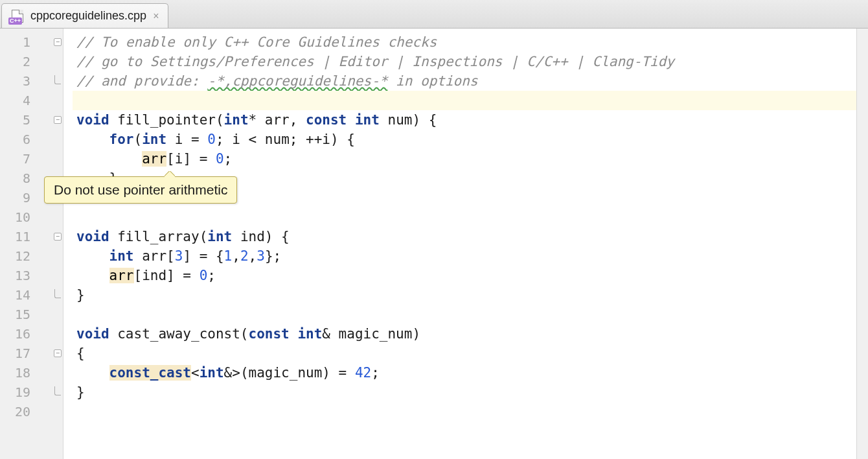 This screenshot has height=459, width=868. What do you see at coordinates (141, 189) in the screenshot?
I see `tooltip-text: Do not use pointer arithmetic` at bounding box center [141, 189].